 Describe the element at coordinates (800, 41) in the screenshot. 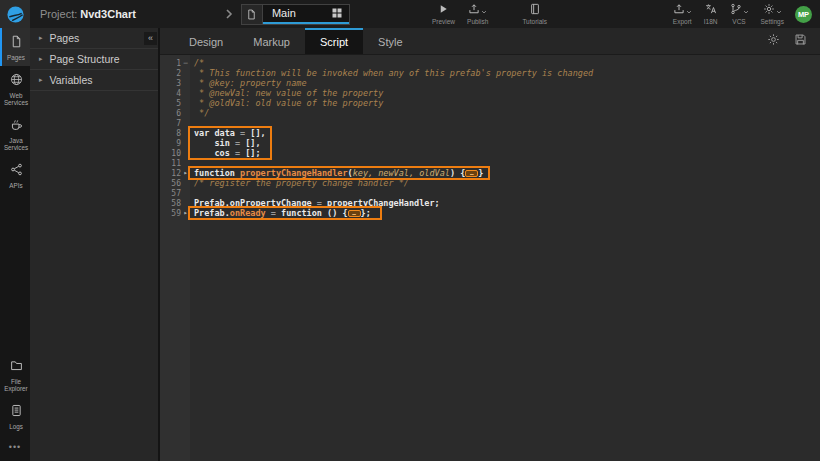

I see `save-button` at that location.